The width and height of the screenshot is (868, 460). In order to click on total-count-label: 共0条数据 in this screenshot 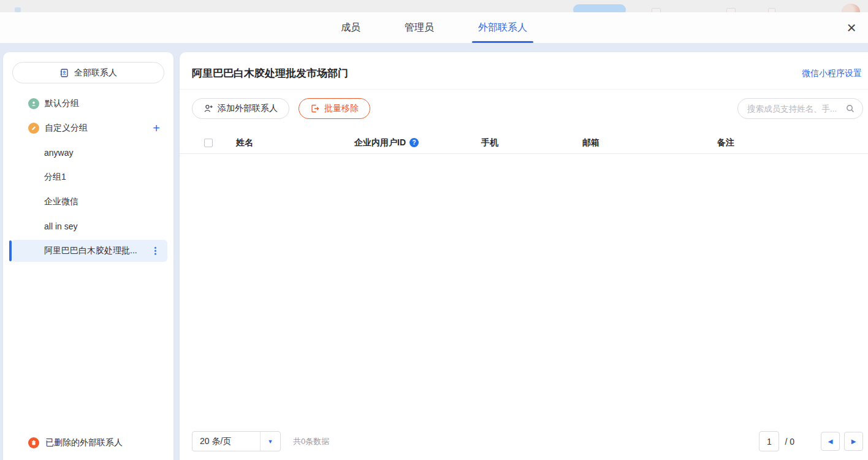, I will do `click(311, 442)`.